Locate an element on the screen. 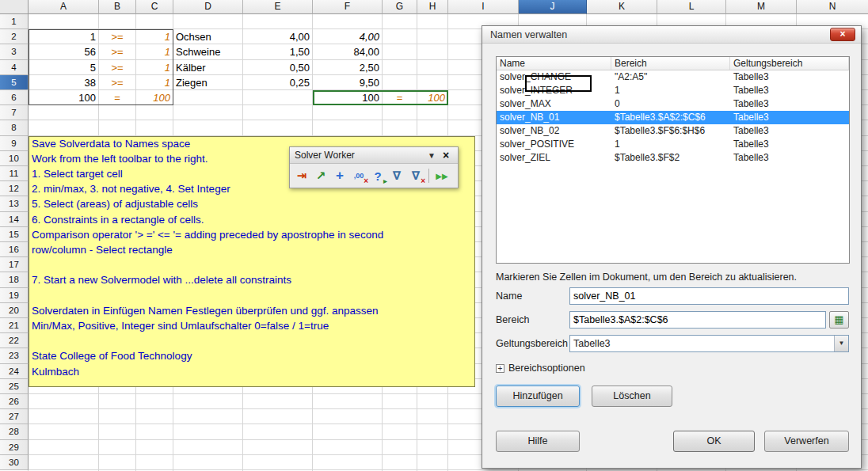  row-header-19: 19 is located at coordinates (14, 296).